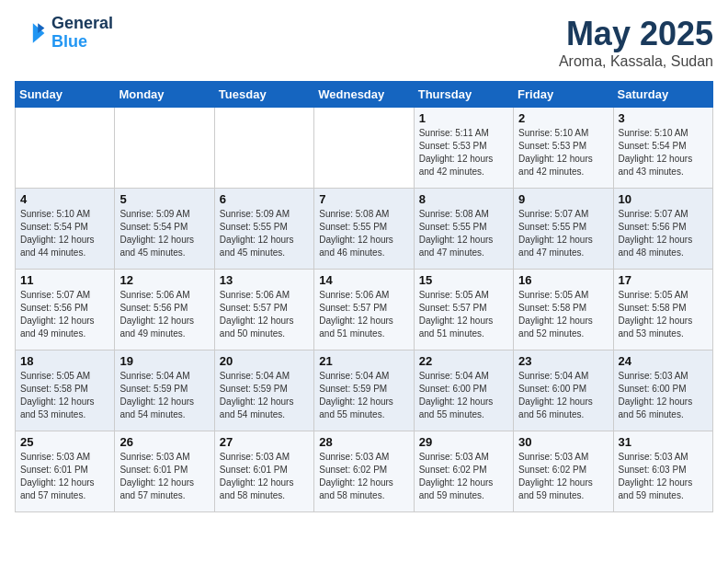 The width and height of the screenshot is (728, 563). I want to click on day-number: 19, so click(164, 361).